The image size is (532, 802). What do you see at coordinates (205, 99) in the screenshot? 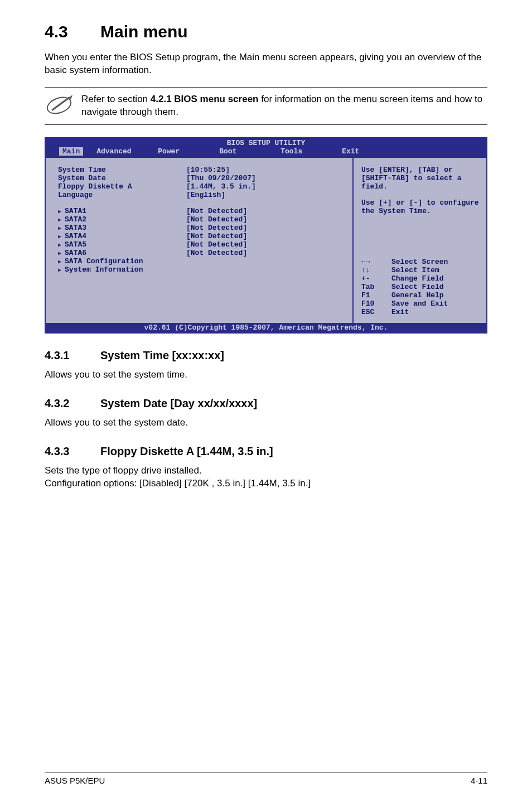
I see `note-bold: 4.2.1 BIOS menu screen` at bounding box center [205, 99].